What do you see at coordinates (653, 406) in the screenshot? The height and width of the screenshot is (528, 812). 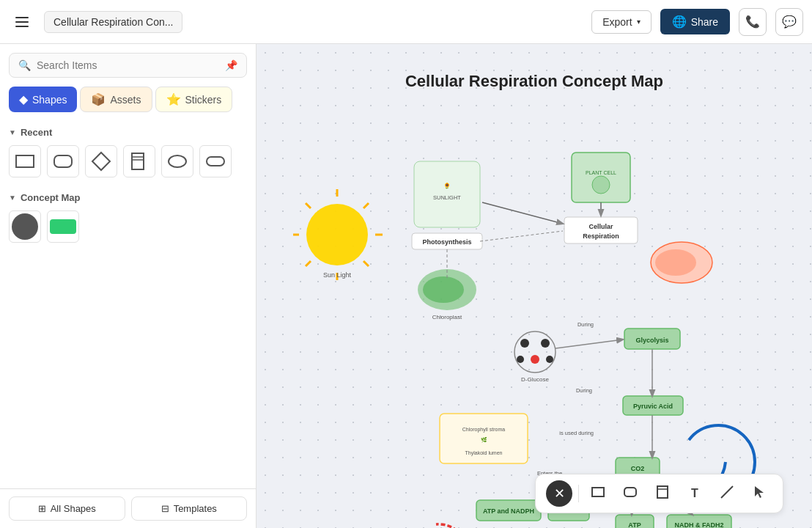 I see `svg-text: Pyruvic Acid` at bounding box center [653, 406].